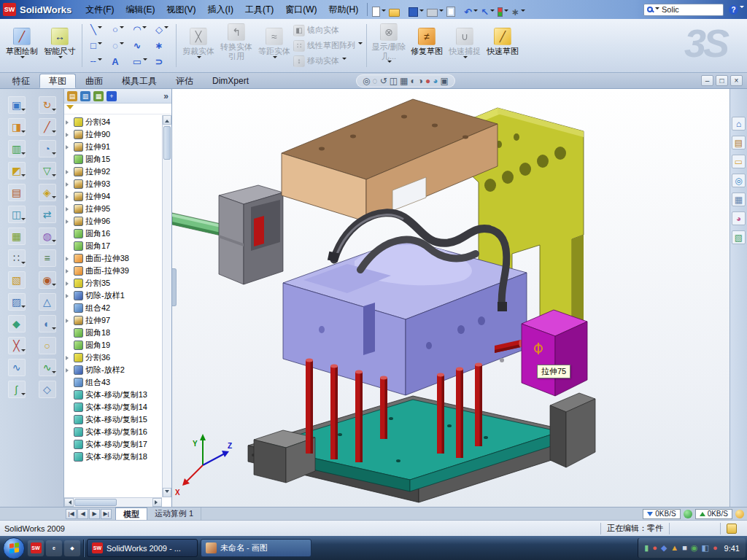  What do you see at coordinates (375, 81) in the screenshot?
I see `zoom-area-icon: ◌` at bounding box center [375, 81].